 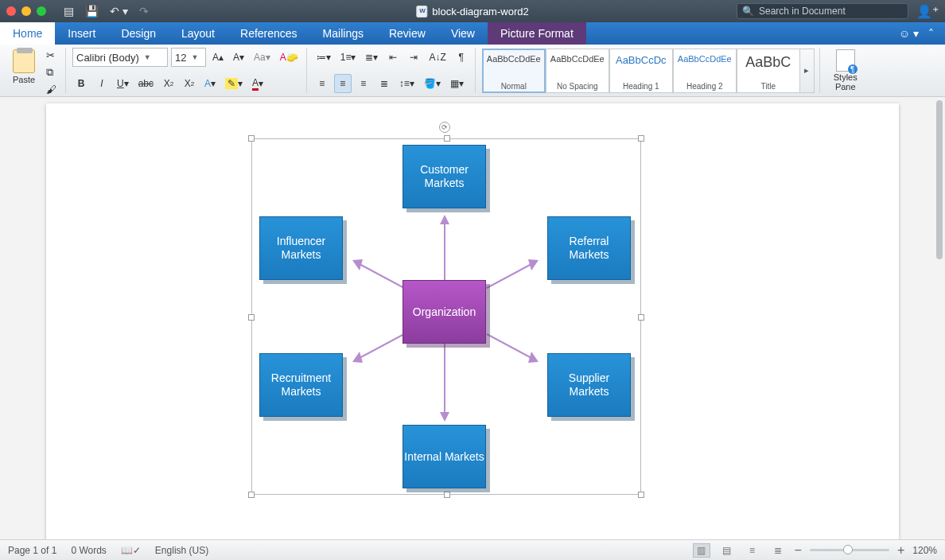 What do you see at coordinates (444, 177) in the screenshot?
I see `node-customer-markets: Customer Markets` at bounding box center [444, 177].